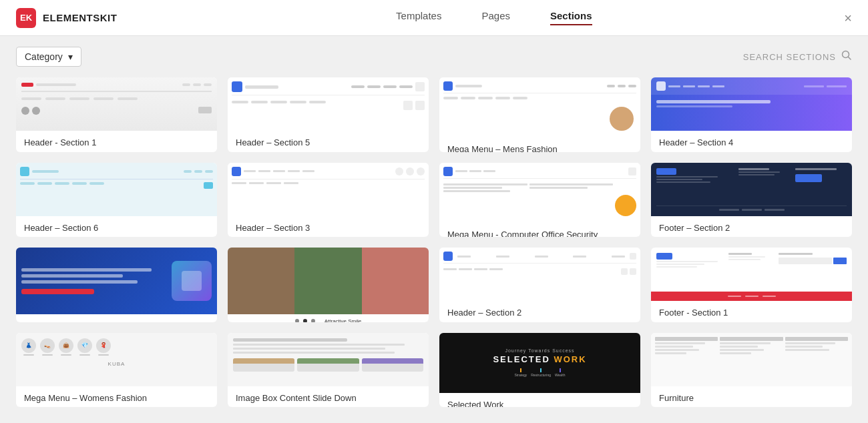 The width and height of the screenshot is (868, 423). I want to click on card-header-section-5: Header – Section 5, so click(329, 115).